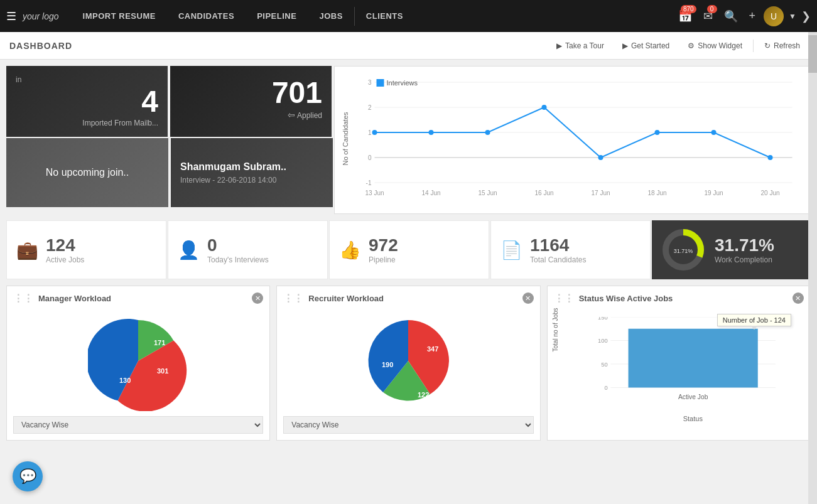  What do you see at coordinates (408, 361) in the screenshot?
I see `recruiter-pie-container: 347 122 190` at bounding box center [408, 361].